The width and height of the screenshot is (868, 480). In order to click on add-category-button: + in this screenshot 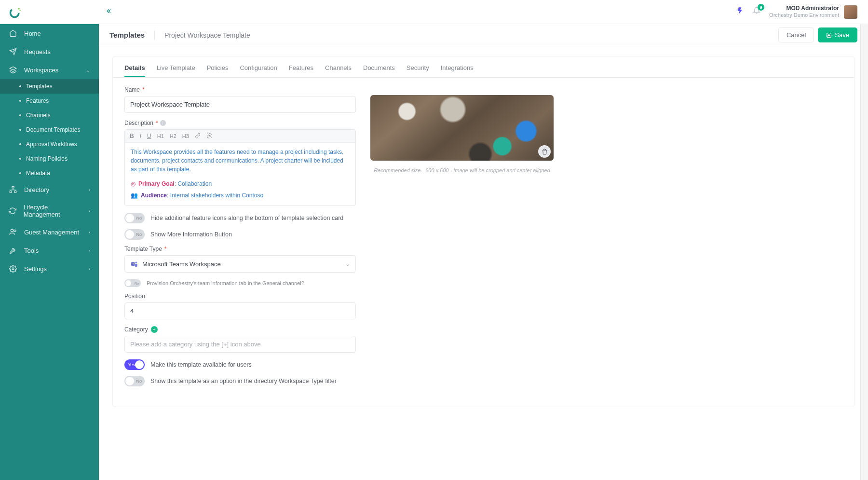, I will do `click(154, 329)`.